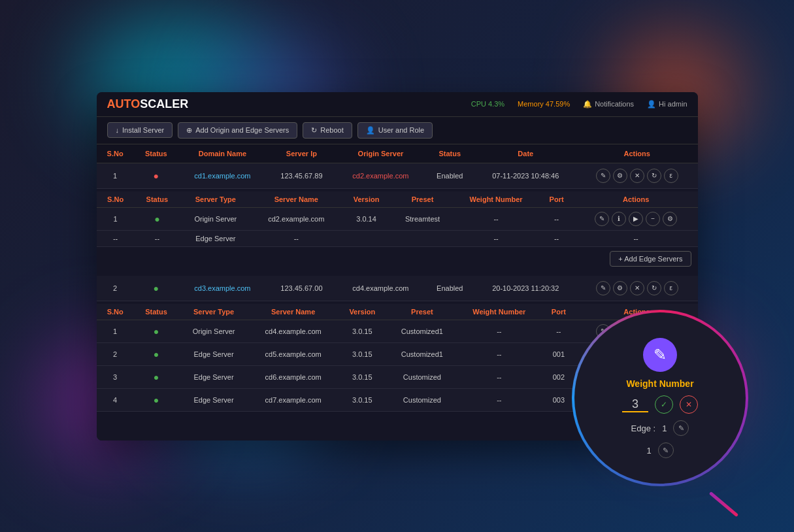 The image size is (794, 532). What do you see at coordinates (214, 331) in the screenshot?
I see `sub2-r1-type: Origin Server` at bounding box center [214, 331].